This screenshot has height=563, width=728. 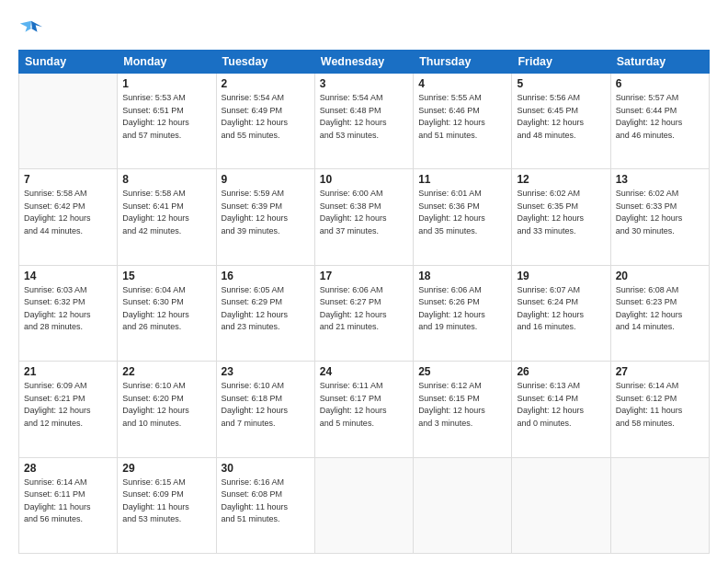 What do you see at coordinates (462, 84) in the screenshot?
I see `day-number: 4` at bounding box center [462, 84].